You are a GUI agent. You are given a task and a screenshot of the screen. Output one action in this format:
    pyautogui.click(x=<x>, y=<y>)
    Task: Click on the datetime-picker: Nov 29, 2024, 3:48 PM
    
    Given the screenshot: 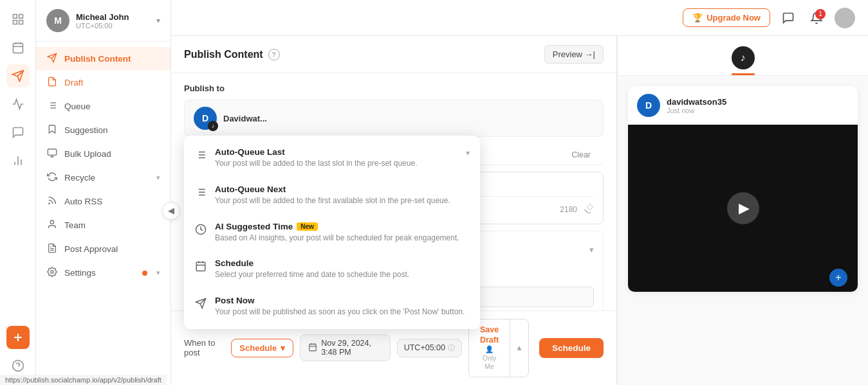 What is the action you would take?
    pyautogui.click(x=345, y=348)
    